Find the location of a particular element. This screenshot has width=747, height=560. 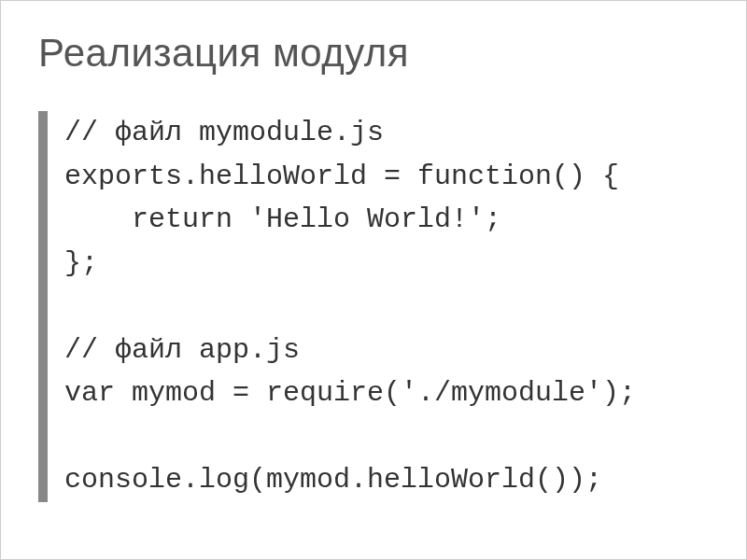

code-line: var mymod = require('./mymodule'); is located at coordinates (350, 393).